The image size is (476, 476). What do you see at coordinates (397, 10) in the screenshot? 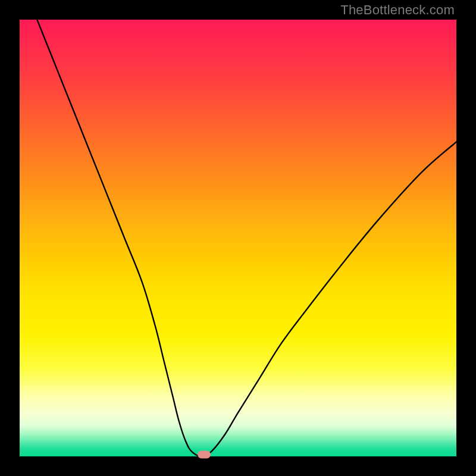
I see `watermark-text: TheBottleneck.com` at bounding box center [397, 10].